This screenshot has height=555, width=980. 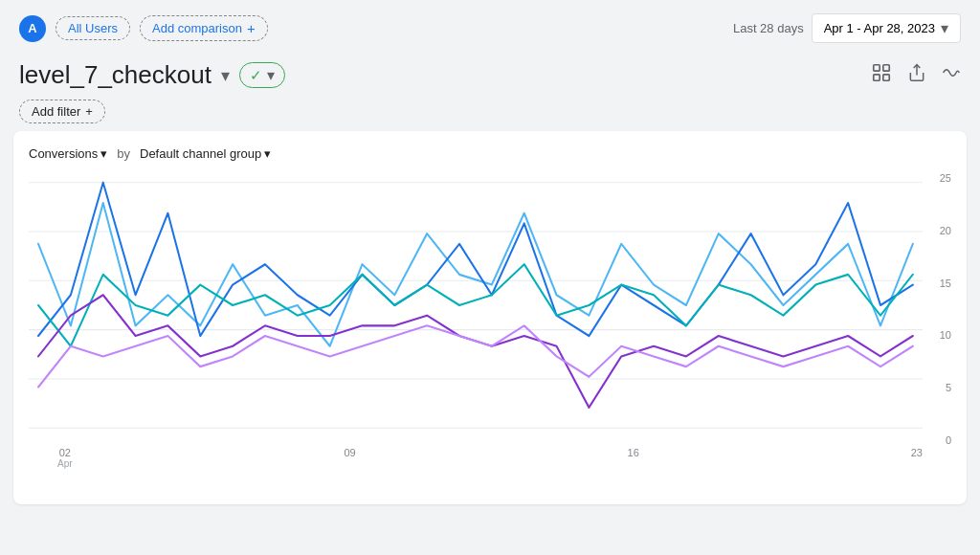 What do you see at coordinates (205, 153) in the screenshot?
I see `dimension-dropdown: Default channel group ▾` at bounding box center [205, 153].